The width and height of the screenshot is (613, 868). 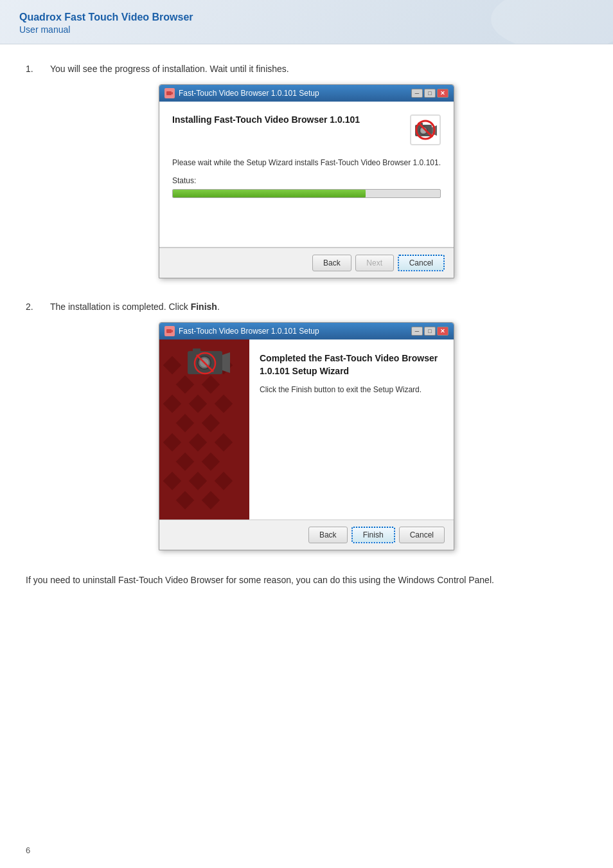 I want to click on dialog-2-footer: Back Finish Cancel, so click(x=306, y=535).